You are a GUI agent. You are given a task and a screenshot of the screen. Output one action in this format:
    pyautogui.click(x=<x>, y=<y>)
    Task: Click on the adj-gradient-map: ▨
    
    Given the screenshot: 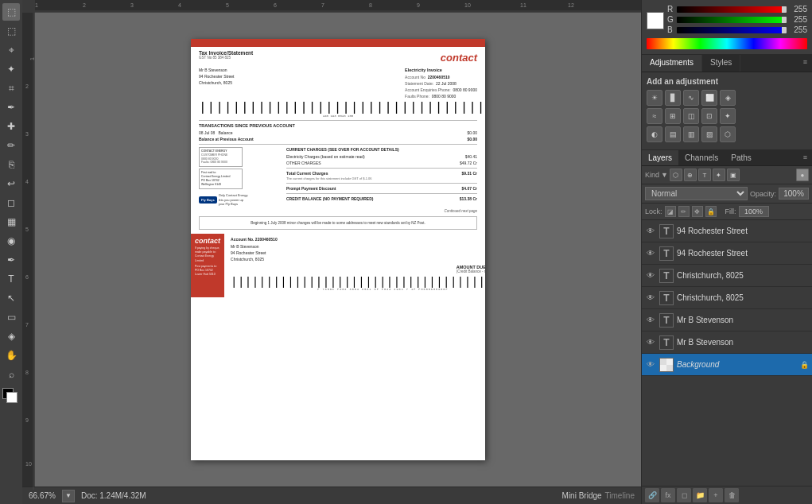 What is the action you would take?
    pyautogui.click(x=709, y=134)
    